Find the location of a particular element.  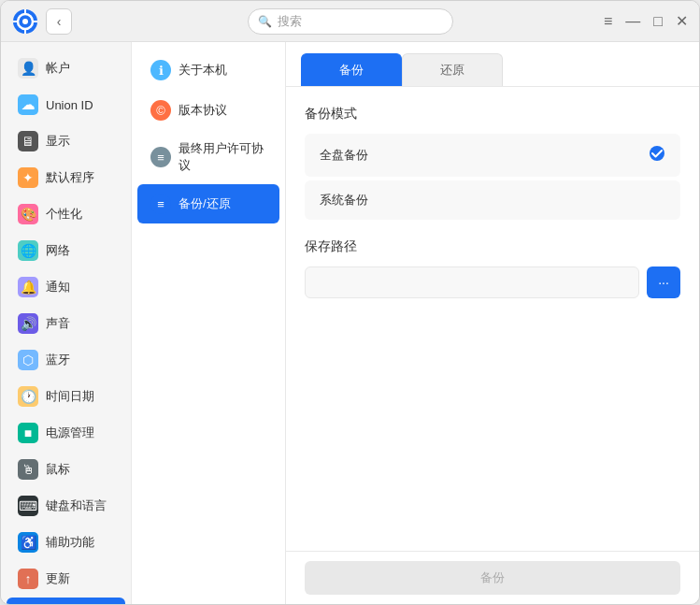

options-container: 全盘备份系统备份 is located at coordinates (493, 177).